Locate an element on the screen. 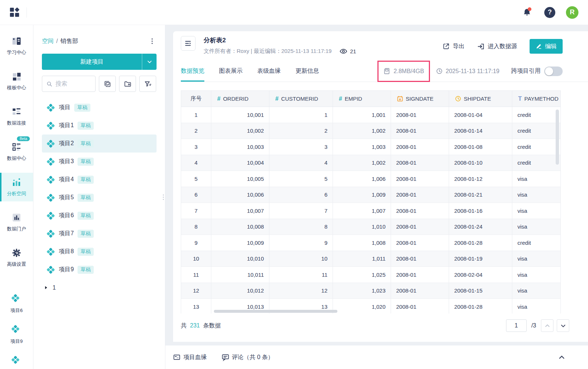 This screenshot has height=369, width=588. tab-3: 更新信息 is located at coordinates (307, 71).